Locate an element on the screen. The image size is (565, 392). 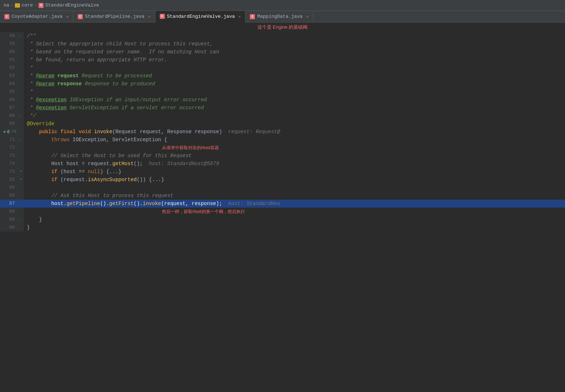
tab-standard-engine-valve: C StandardEngineValve.java ✕ is located at coordinates (200, 17).